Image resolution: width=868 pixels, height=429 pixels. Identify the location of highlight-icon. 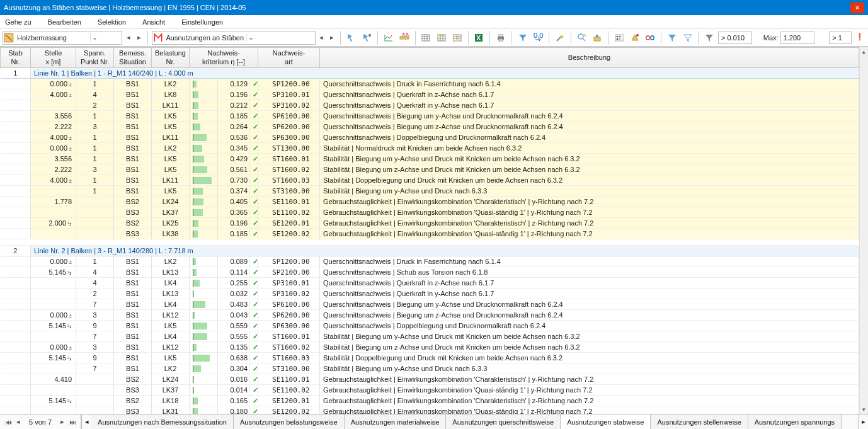
(635, 38).